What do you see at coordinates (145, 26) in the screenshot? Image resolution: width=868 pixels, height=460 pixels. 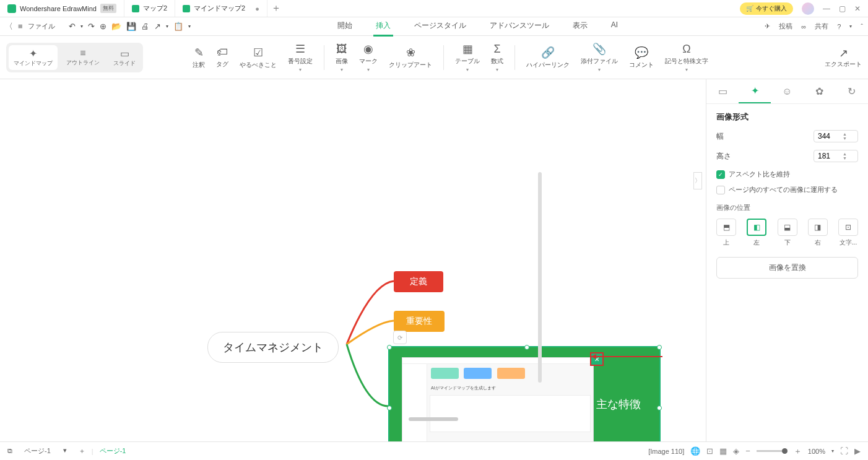 I see `print-button: 🖨` at bounding box center [145, 26].